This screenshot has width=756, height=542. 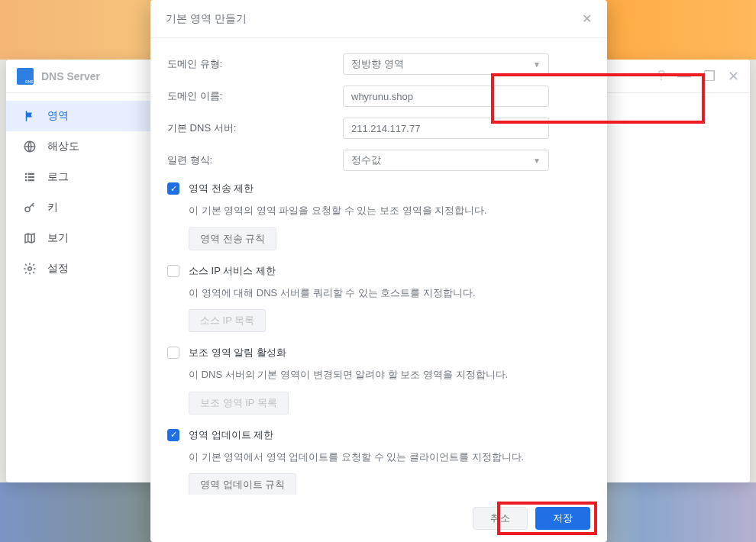 I want to click on row-domain-type: 도메인 유형: 정방향 영역 ▼, so click(x=379, y=64).